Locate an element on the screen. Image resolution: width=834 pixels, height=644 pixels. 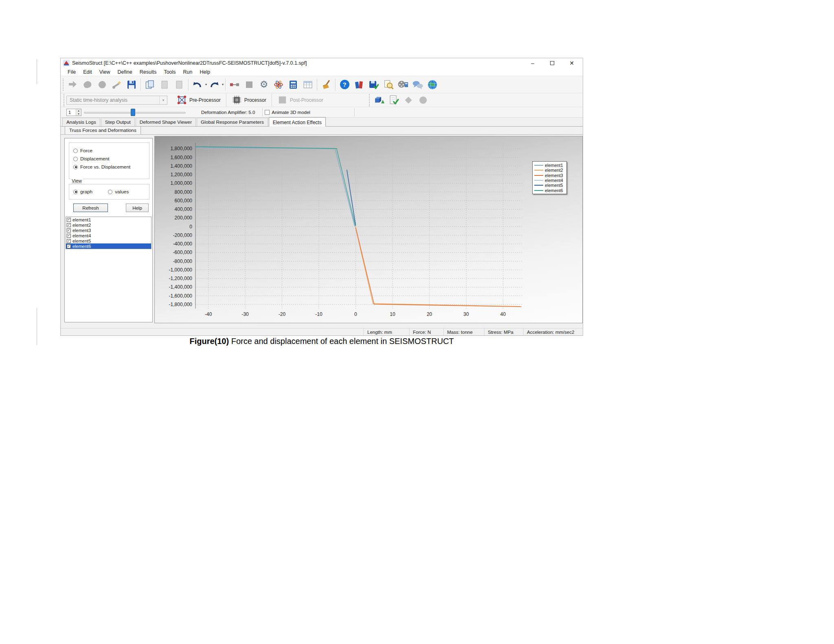
element4-checkbox: ✓ is located at coordinates (69, 236).